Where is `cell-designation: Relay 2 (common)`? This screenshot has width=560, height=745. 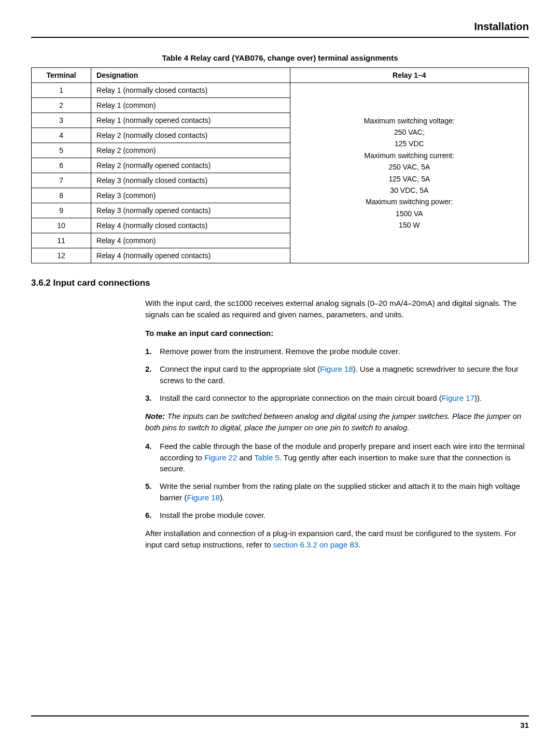 cell-designation: Relay 2 (common) is located at coordinates (191, 150).